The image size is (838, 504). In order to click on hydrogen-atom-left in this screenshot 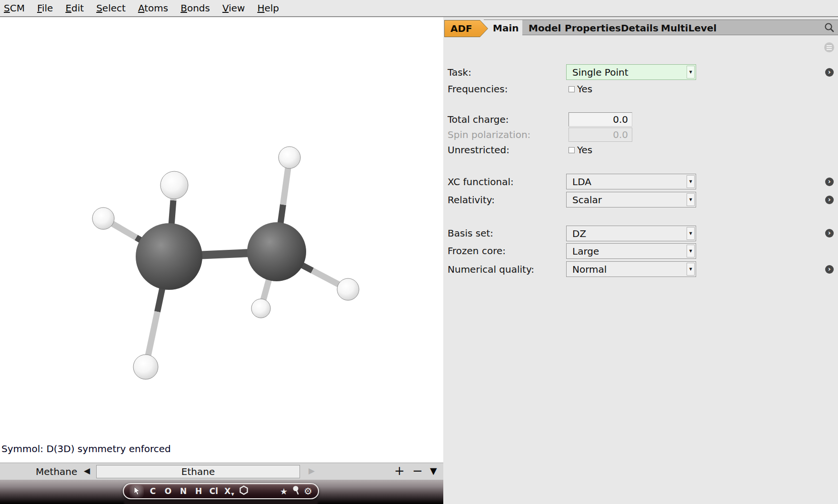, I will do `click(103, 218)`.